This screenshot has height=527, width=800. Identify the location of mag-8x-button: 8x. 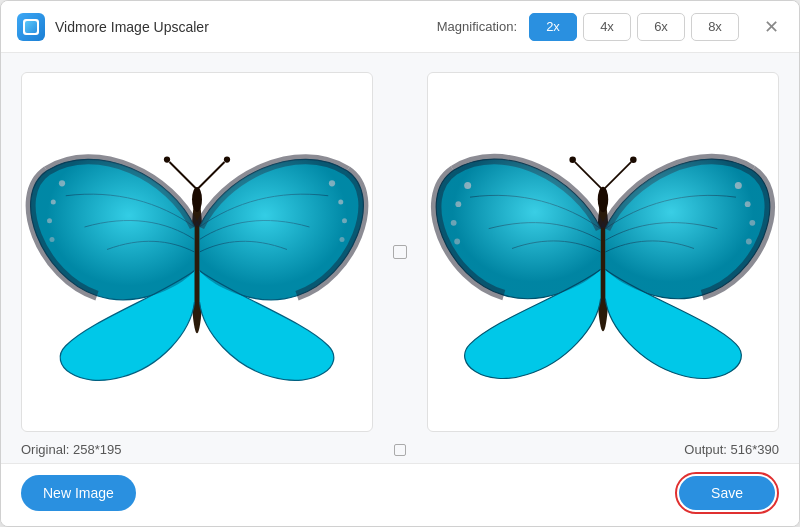
(715, 27).